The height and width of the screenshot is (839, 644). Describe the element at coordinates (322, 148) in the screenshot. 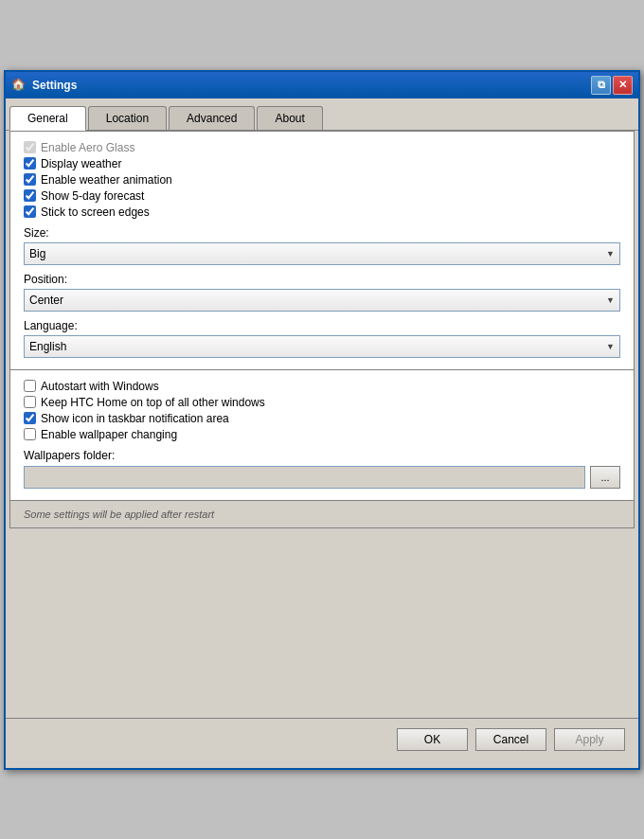

I see `checkbox-aero-glass: Enable Aero Glass` at that location.